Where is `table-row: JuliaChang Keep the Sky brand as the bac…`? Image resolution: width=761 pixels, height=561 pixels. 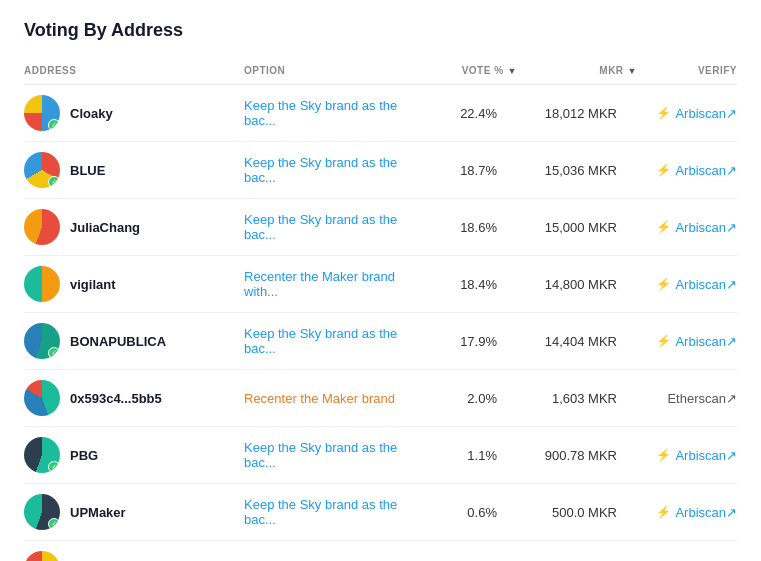 table-row: JuliaChang Keep the Sky brand as the bac… is located at coordinates (380, 228).